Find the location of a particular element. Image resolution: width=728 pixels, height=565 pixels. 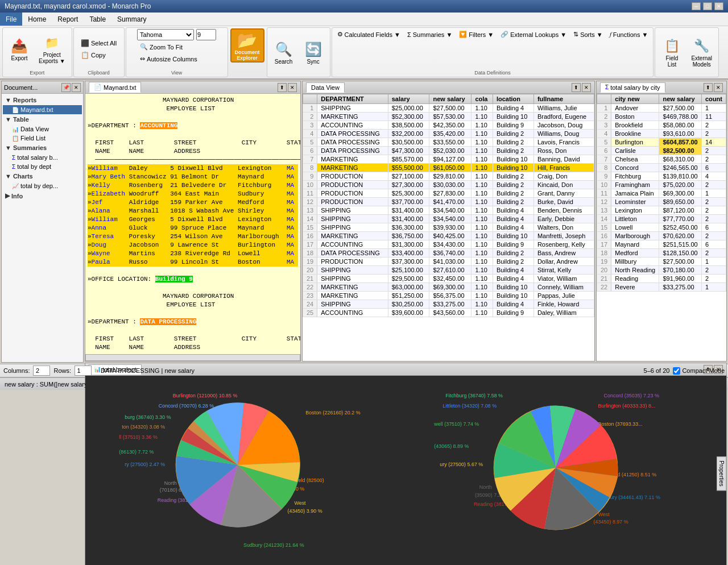

text-row-2: »Mary Beth Stancowicz 91 Belmont Dr Mayn… is located at coordinates (193, 177).